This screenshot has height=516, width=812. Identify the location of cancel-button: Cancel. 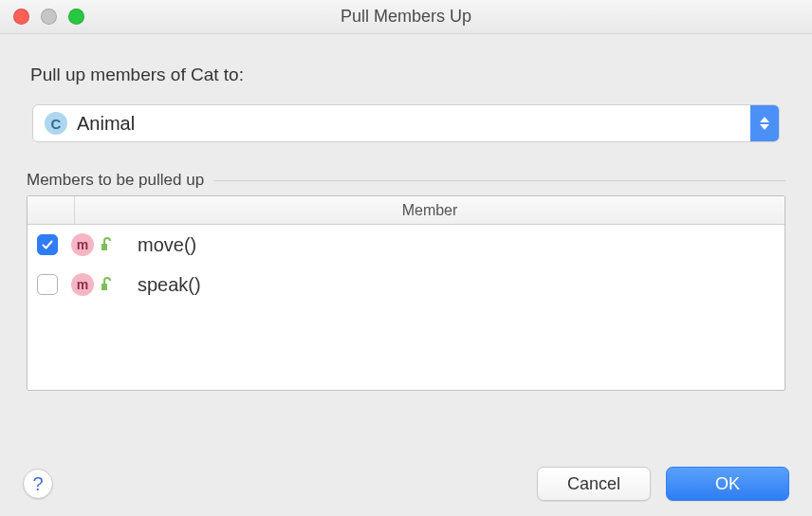
(594, 484).